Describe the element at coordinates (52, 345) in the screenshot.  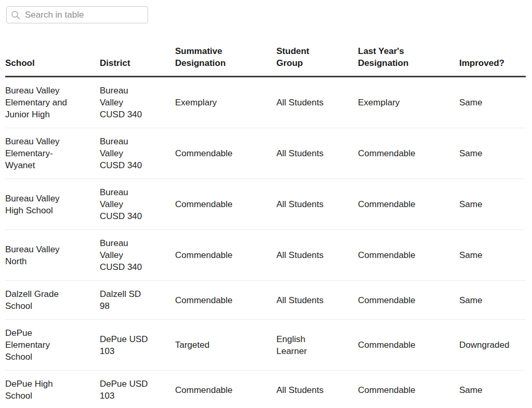
I see `cell-school: DePue Elementary School` at that location.